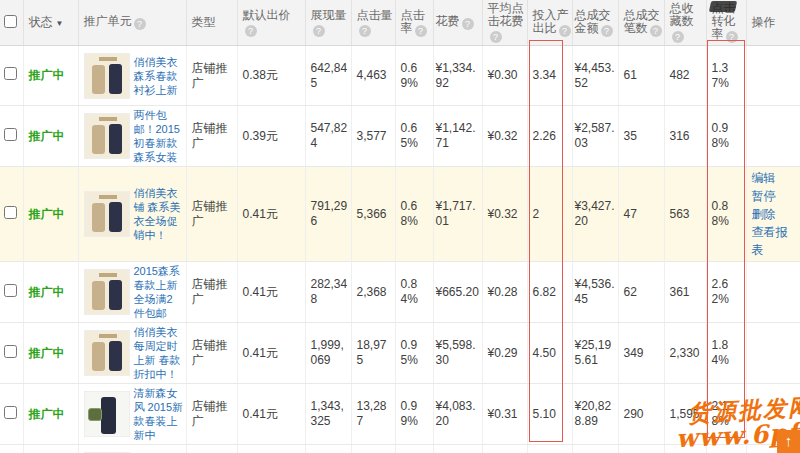 Image resolution: width=800 pixels, height=453 pixels. I want to click on impressions-value: 791,296, so click(328, 214).